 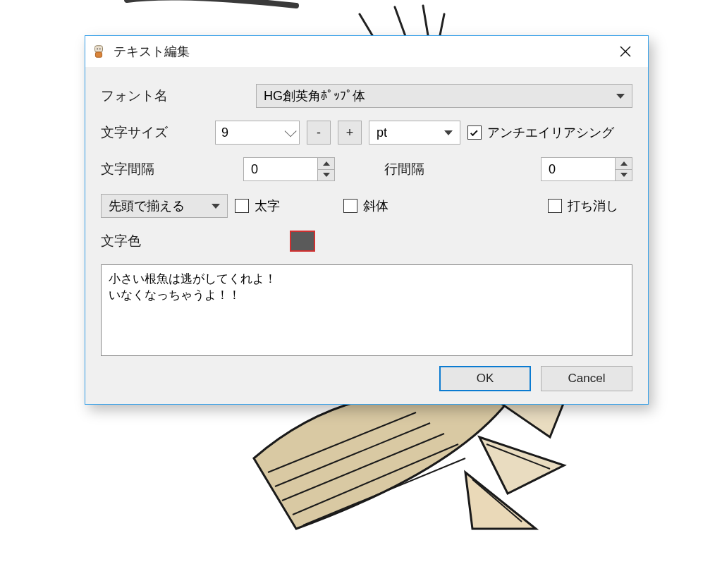 I want to click on char-spacing-label: 文字間隔, so click(x=140, y=169).